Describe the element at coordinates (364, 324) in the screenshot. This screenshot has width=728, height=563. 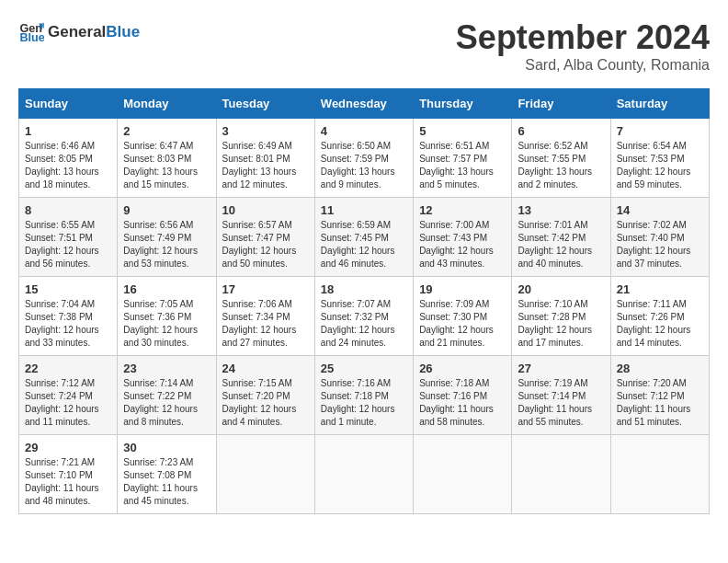
I see `day-content: Sunrise: 7:07 AM Sunset: 7:32 PM Dayligh…` at that location.